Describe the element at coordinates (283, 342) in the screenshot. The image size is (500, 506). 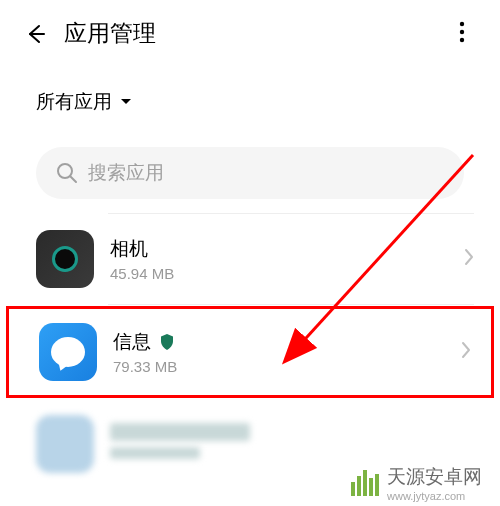
I see `app-name: 信息` at that location.